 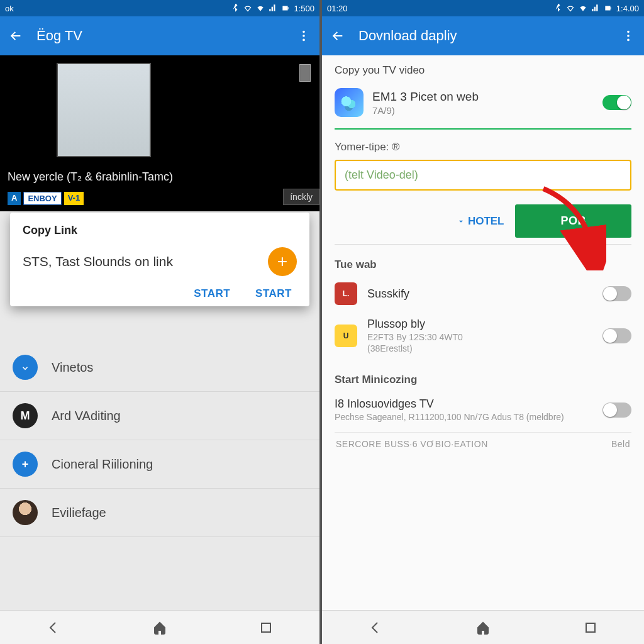 What do you see at coordinates (74, 199) in the screenshot?
I see `badge-c: V-1` at bounding box center [74, 199].